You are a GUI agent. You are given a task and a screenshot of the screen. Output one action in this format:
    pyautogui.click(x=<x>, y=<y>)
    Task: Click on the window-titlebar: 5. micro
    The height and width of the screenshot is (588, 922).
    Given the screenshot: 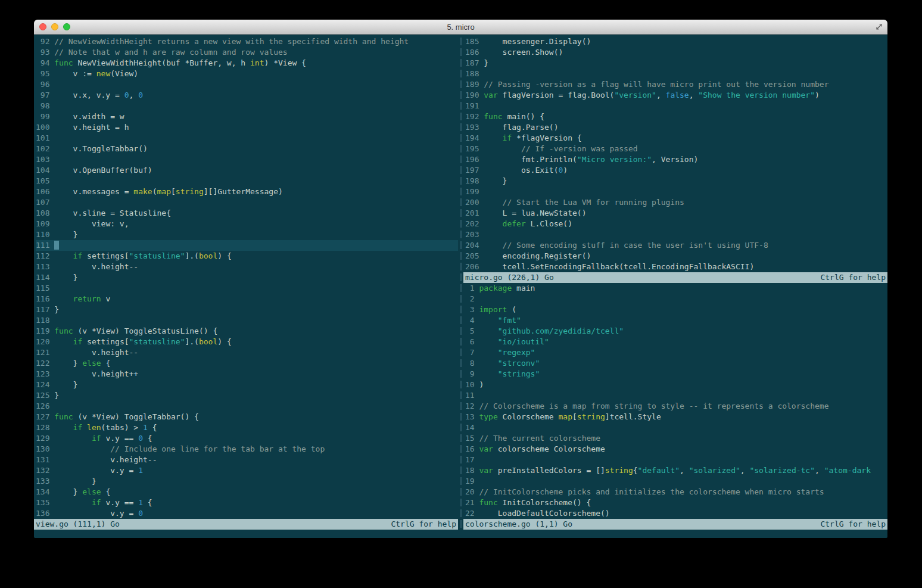 What is the action you would take?
    pyautogui.click(x=461, y=27)
    